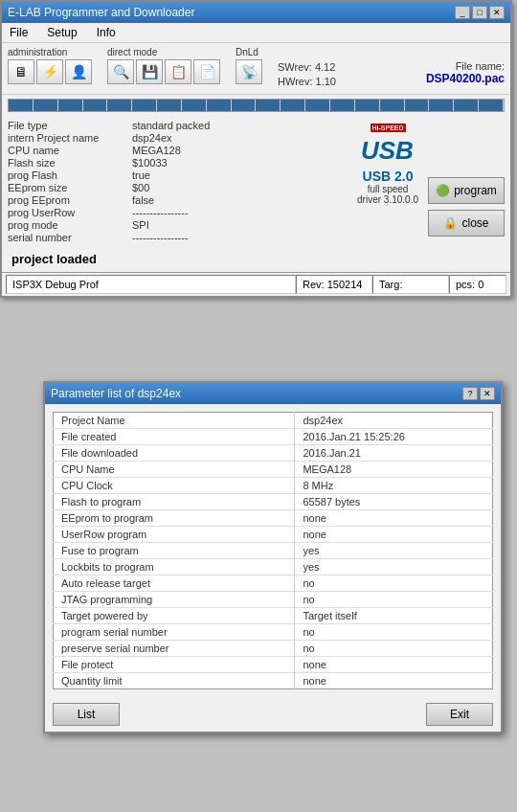 The height and width of the screenshot is (812, 517). I want to click on param-label: File created, so click(174, 437).